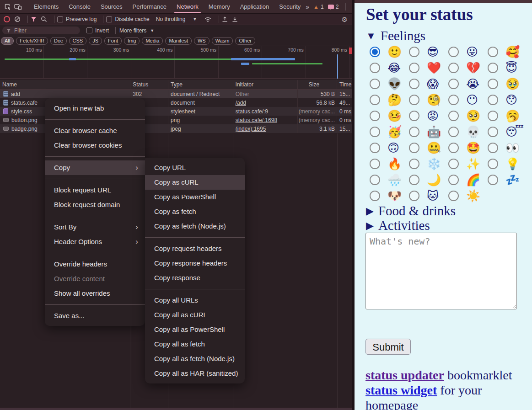  I want to click on feeling-option: 💔, so click(468, 68).